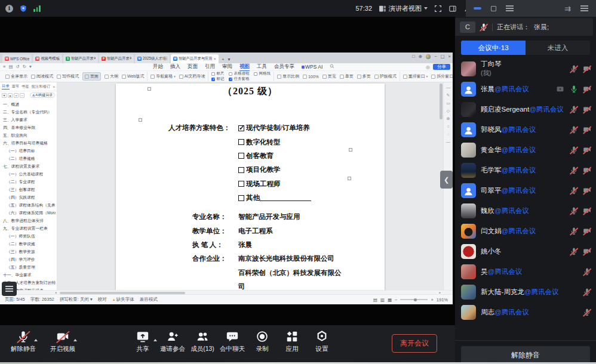 The width and height of the screenshot is (596, 364). What do you see at coordinates (526, 211) in the screenshot?
I see `participant-row: 魏欣@腾讯会议` at bounding box center [526, 211].